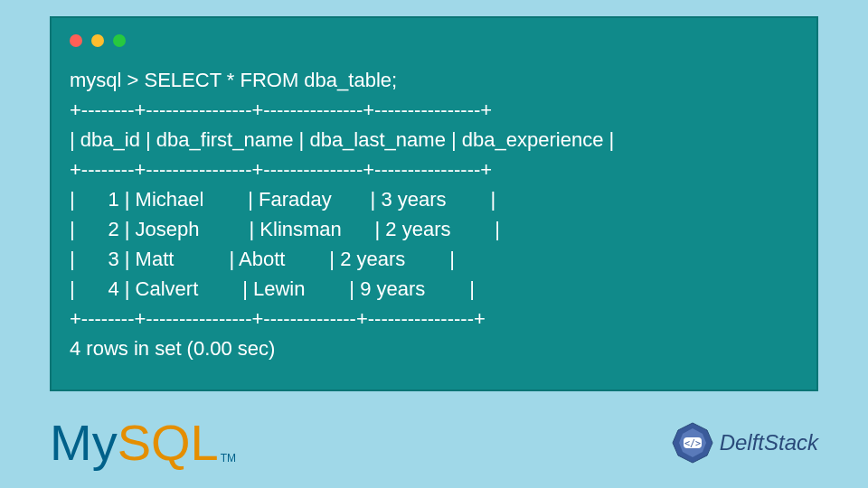  Describe the element at coordinates (143, 443) in the screenshot. I see `mysql-logo: MySQLTM` at that location.